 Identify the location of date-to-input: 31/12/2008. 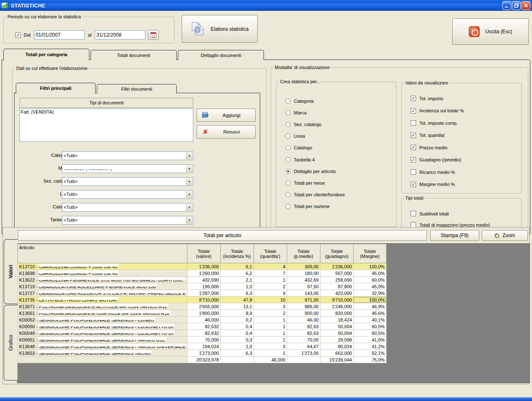
(120, 35).